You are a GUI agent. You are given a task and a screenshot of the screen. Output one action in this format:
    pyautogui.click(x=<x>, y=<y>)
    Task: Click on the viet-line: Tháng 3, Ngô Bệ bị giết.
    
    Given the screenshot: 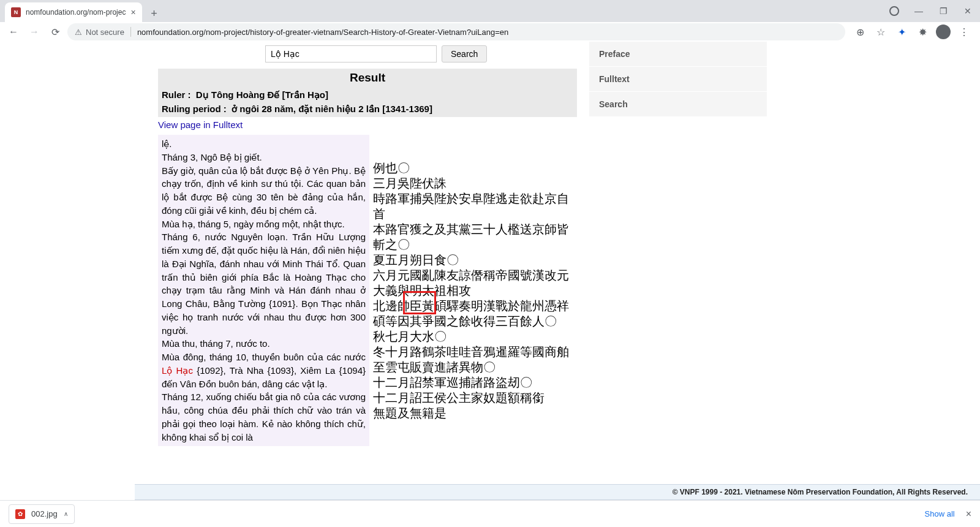 What is the action you would take?
    pyautogui.click(x=263, y=157)
    